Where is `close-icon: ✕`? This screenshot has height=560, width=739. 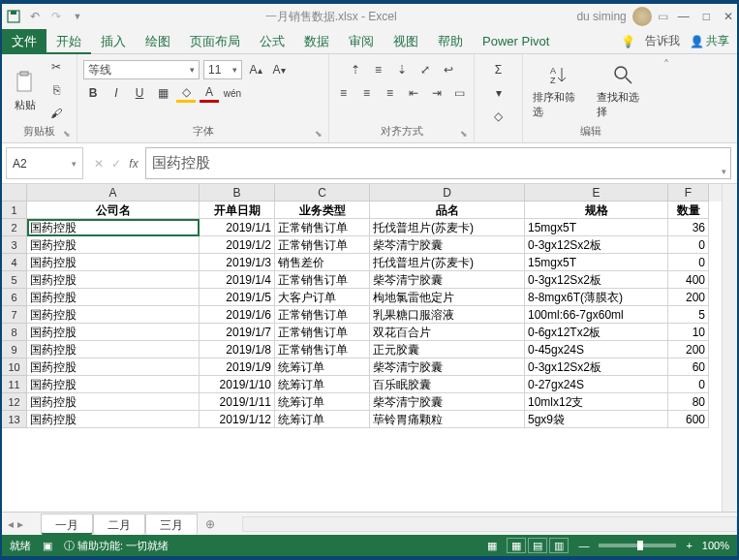
close-icon: ✕ is located at coordinates (728, 16).